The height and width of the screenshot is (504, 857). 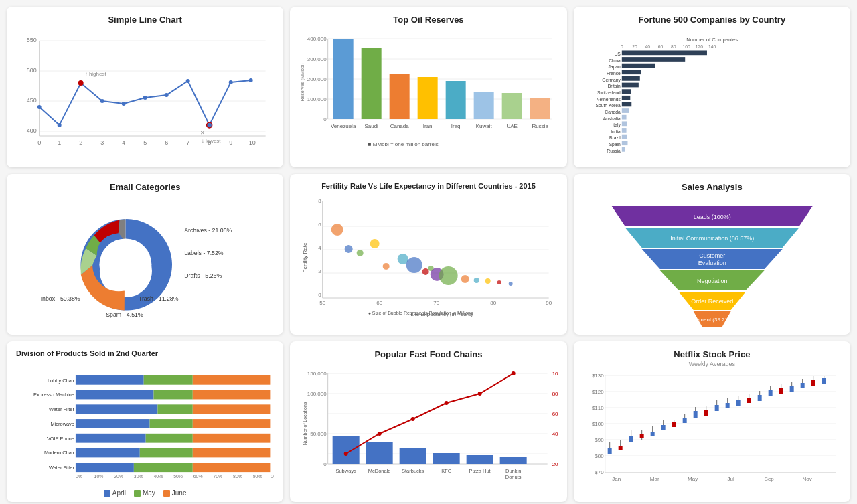 I want to click on svg-text: Nov, so click(x=807, y=479).